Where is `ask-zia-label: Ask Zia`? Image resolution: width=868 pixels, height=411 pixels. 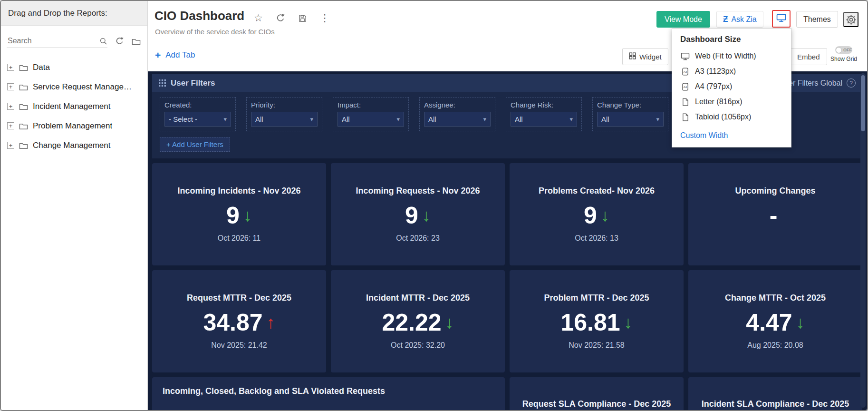 ask-zia-label: Ask Zia is located at coordinates (743, 20).